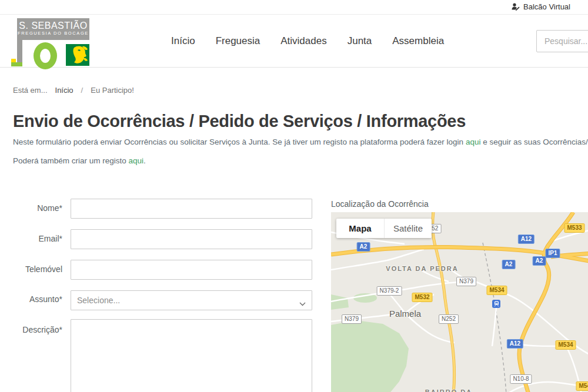 Image resolution: width=588 pixels, height=392 pixels. Describe the element at coordinates (418, 41) in the screenshot. I see `nav-assembleia: Assembleia` at that location.